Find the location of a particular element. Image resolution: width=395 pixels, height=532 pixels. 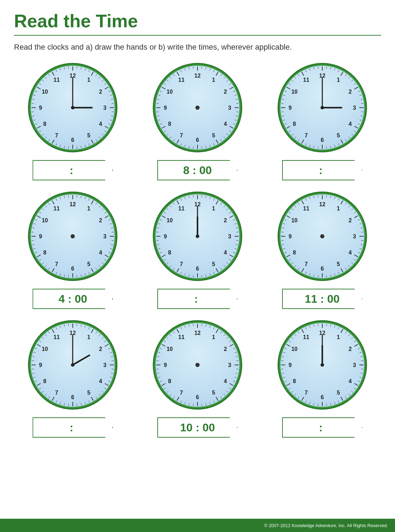

clock-face-2: 121234567891011 is located at coordinates (198, 108).